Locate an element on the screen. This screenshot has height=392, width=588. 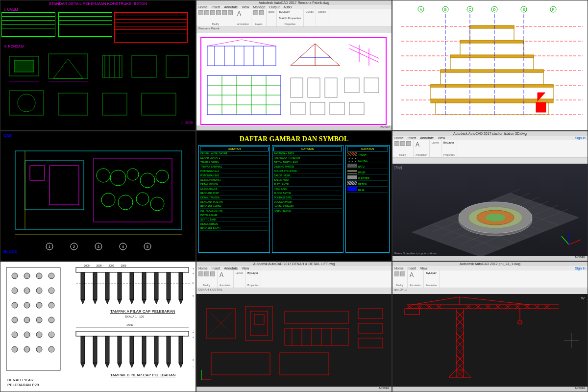
drawing-canvas: W is located at coordinates (490, 340).